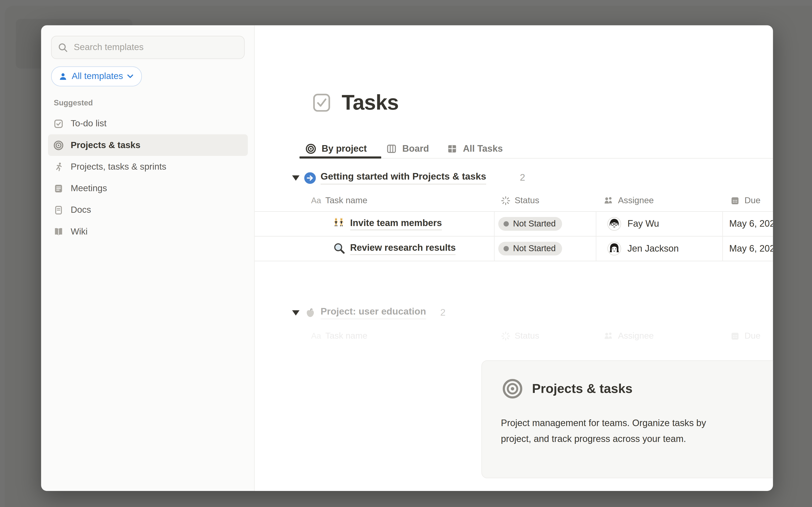 Image resolution: width=812 pixels, height=507 pixels. Describe the element at coordinates (148, 178) in the screenshot. I see `sidebar-nav: To-do list Projects & tasks Projects, ta…` at that location.